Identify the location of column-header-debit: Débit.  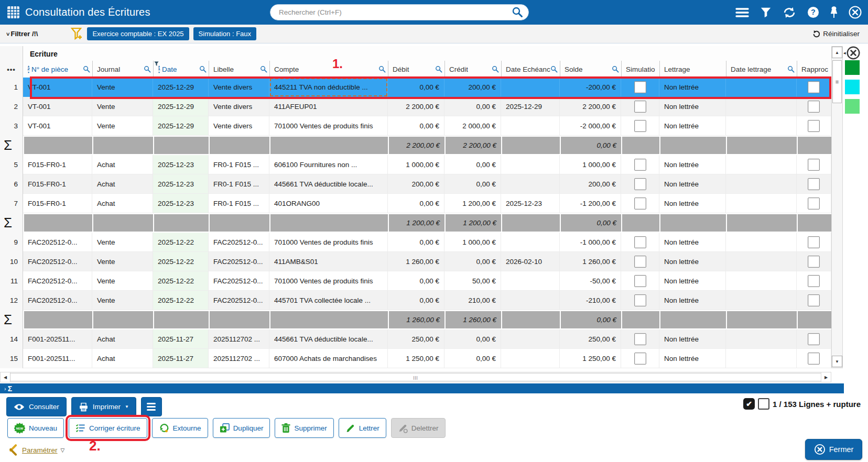
(416, 69).